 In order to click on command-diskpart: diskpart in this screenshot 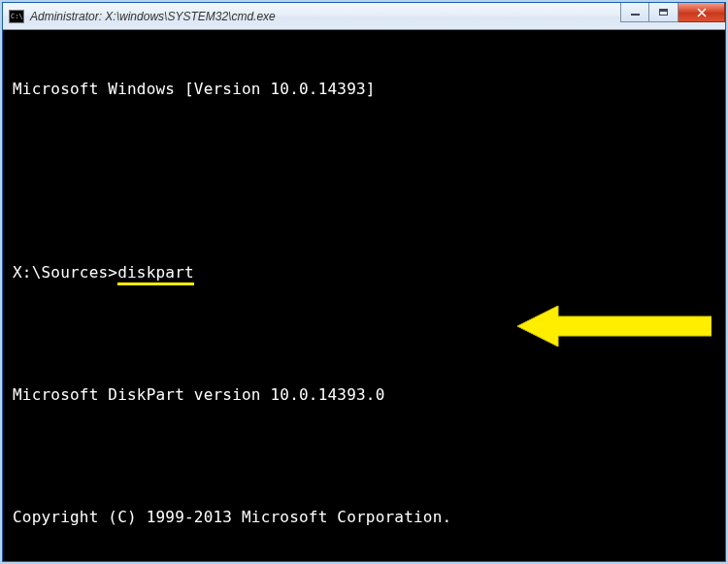, I will do `click(155, 274)`.